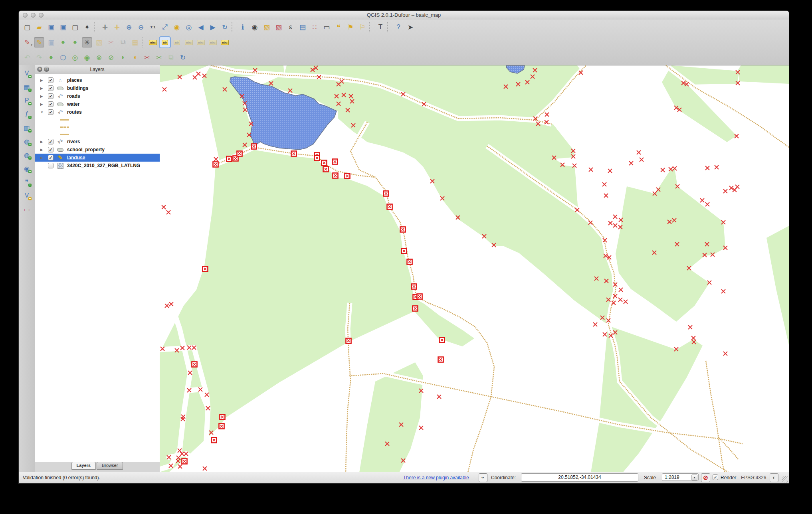 The image size is (812, 514). What do you see at coordinates (362, 27) in the screenshot?
I see `show-bookmarks-button: ⚐` at bounding box center [362, 27].